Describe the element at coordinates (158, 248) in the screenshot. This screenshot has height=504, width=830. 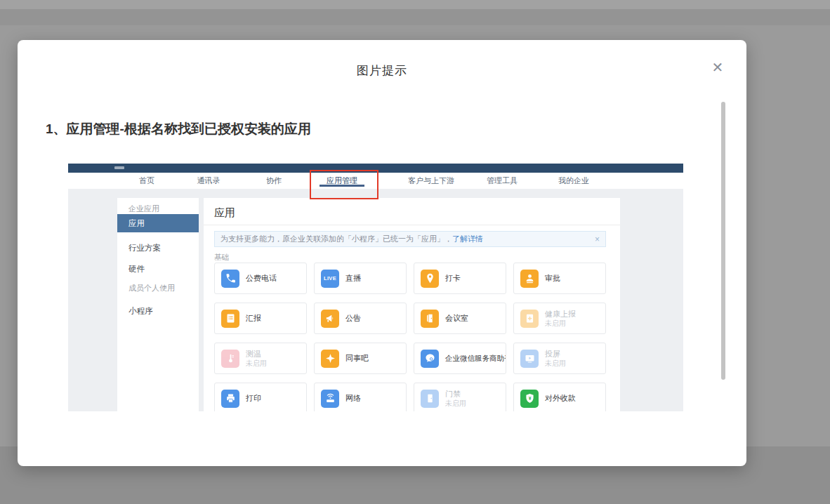
I see `sidebar-item: 行业方案` at that location.